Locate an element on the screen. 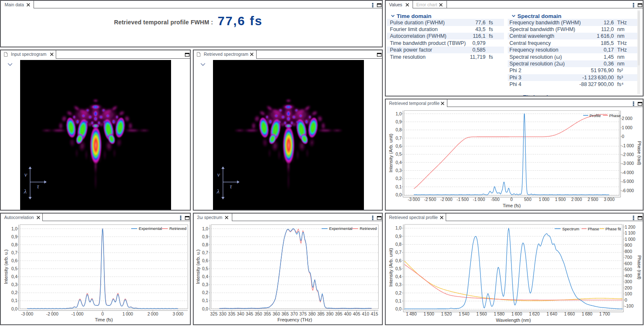 Image resolution: width=644 pixels, height=326 pixels. svg-text: -2 500 is located at coordinates (430, 199).